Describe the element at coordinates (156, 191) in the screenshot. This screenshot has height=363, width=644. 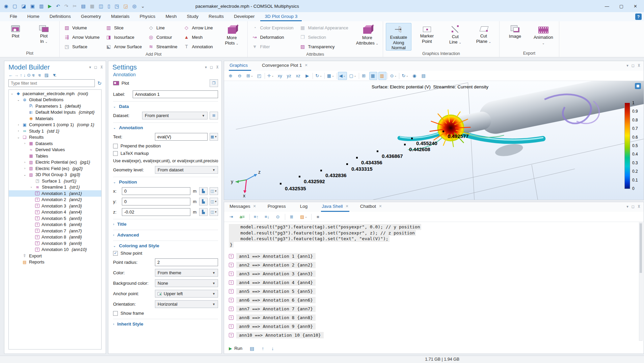
I see `position-x-field` at that location.